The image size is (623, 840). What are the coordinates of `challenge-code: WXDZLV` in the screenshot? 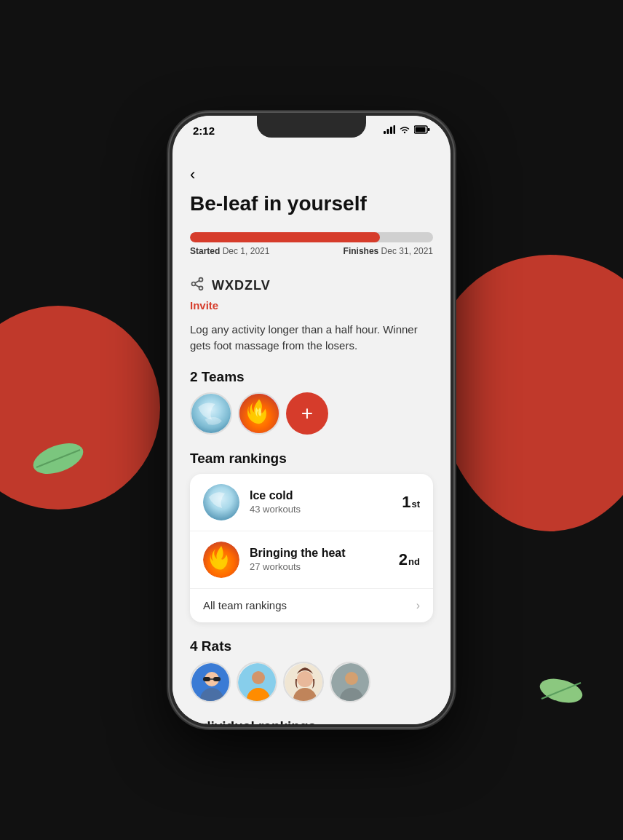 It's located at (242, 285).